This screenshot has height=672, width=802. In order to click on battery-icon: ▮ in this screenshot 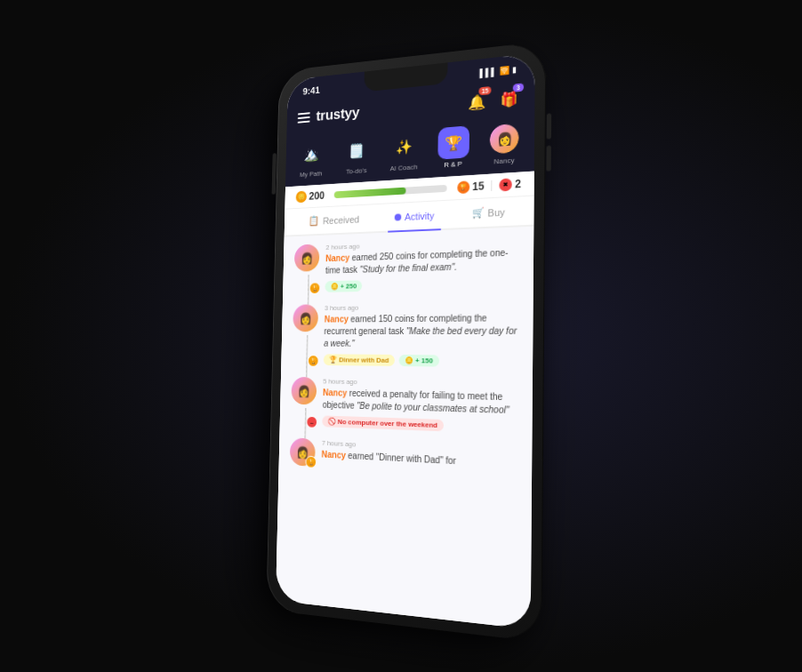, I will do `click(514, 69)`.